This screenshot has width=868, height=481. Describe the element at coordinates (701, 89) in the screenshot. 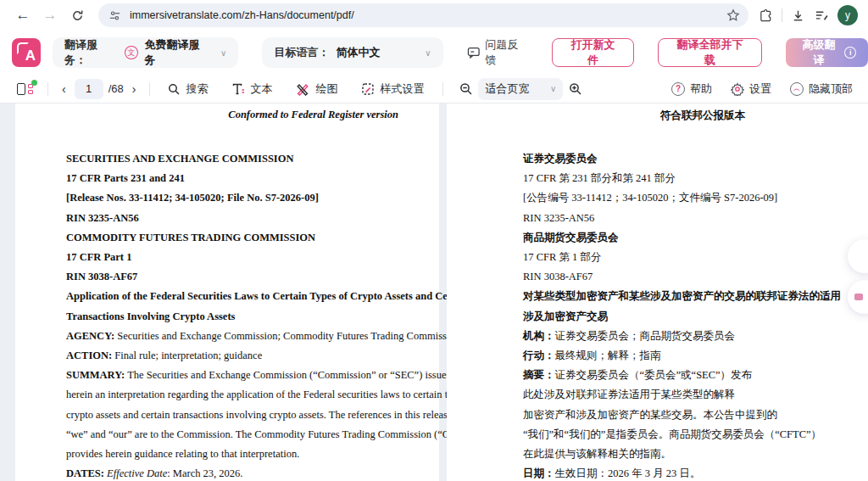

I see `help-label: 帮助` at that location.